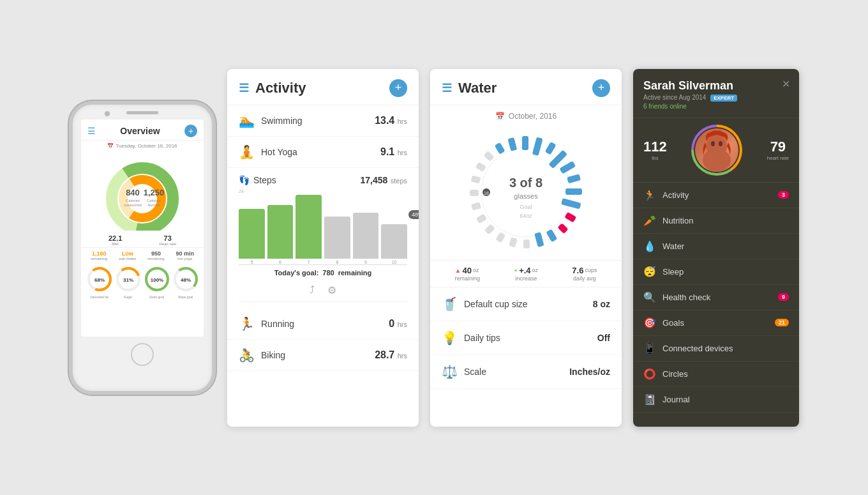 The height and width of the screenshot is (495, 868). Describe the element at coordinates (449, 372) in the screenshot. I see `scale-icon: ⚖️` at that location.